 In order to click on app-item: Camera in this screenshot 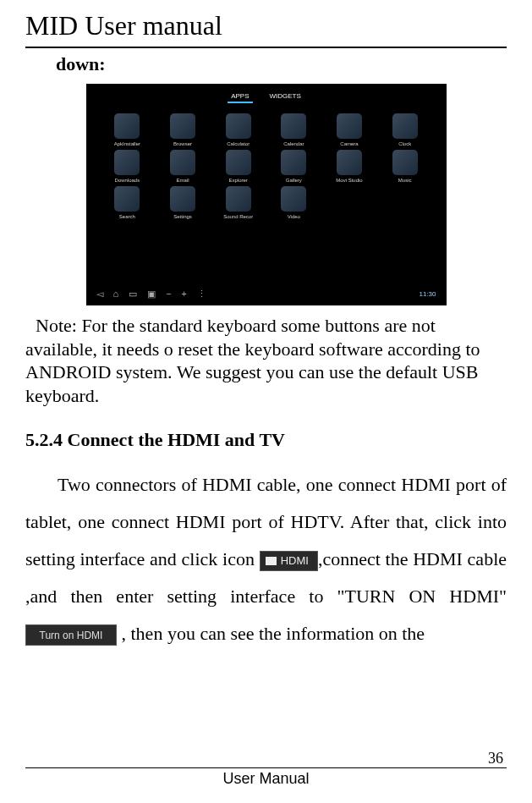, I will do `click(349, 130)`.